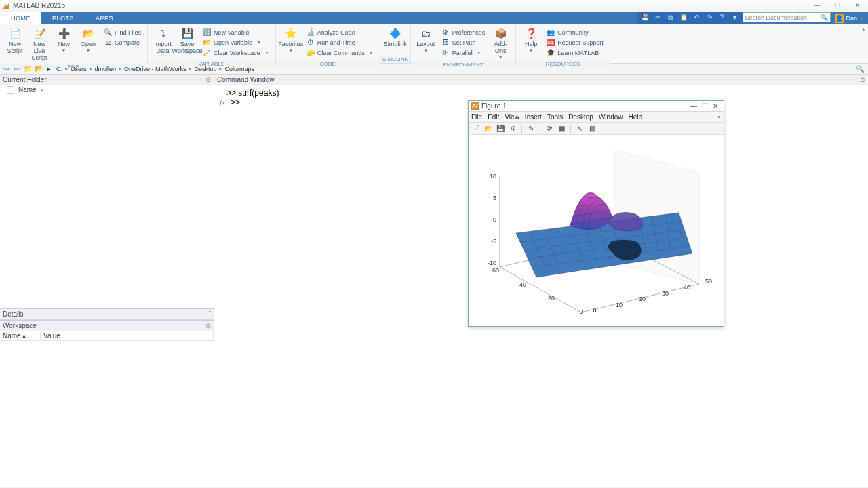 The height and width of the screenshot is (488, 868). I want to click on help-tip-icon: ?, so click(722, 18).